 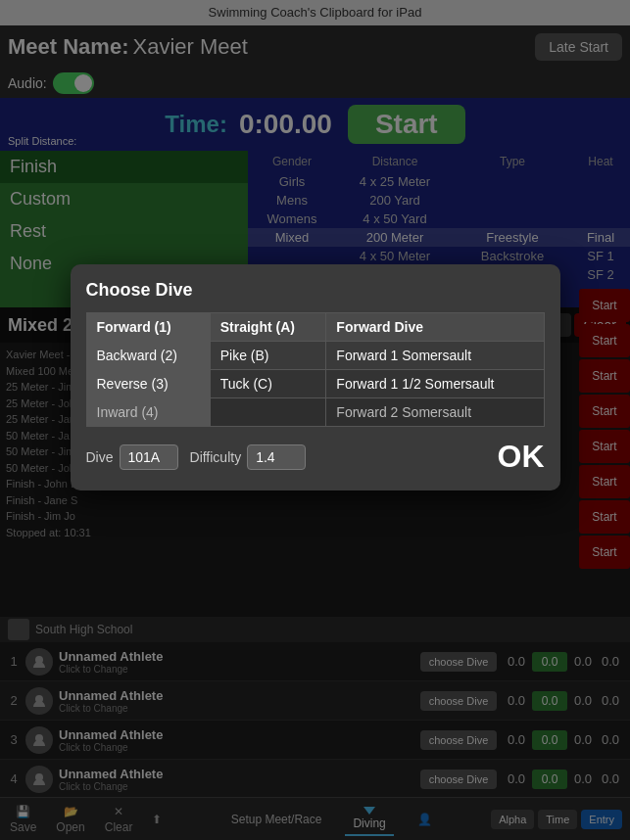 I want to click on dive-cell-0-0: Forward (1), so click(x=148, y=327).